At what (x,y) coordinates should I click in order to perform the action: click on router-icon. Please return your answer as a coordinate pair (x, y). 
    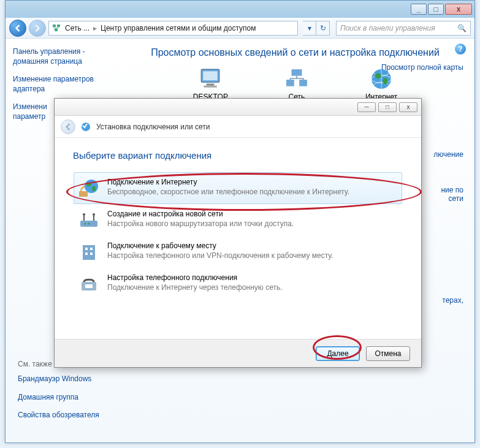
    Looking at the image, I should click on (89, 220).